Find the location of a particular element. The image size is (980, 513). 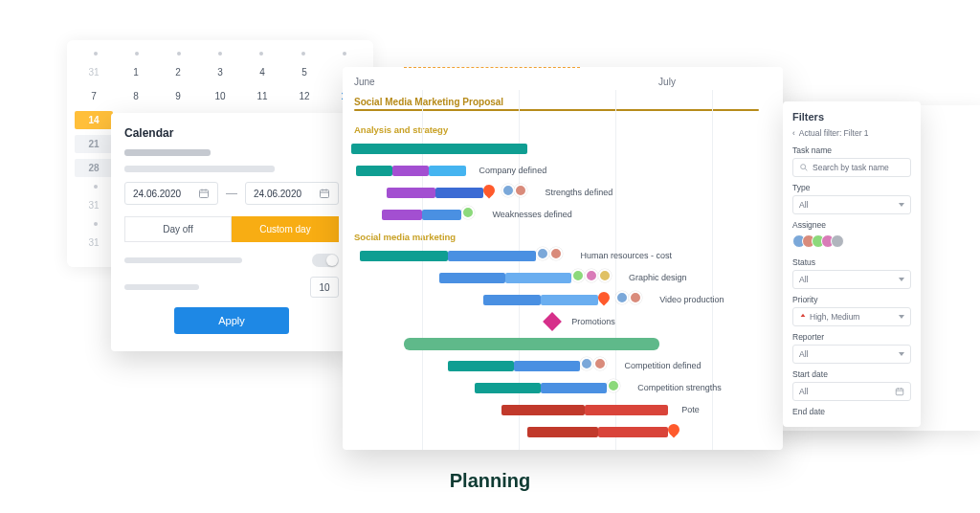

gantt-label: Pote is located at coordinates (691, 410).